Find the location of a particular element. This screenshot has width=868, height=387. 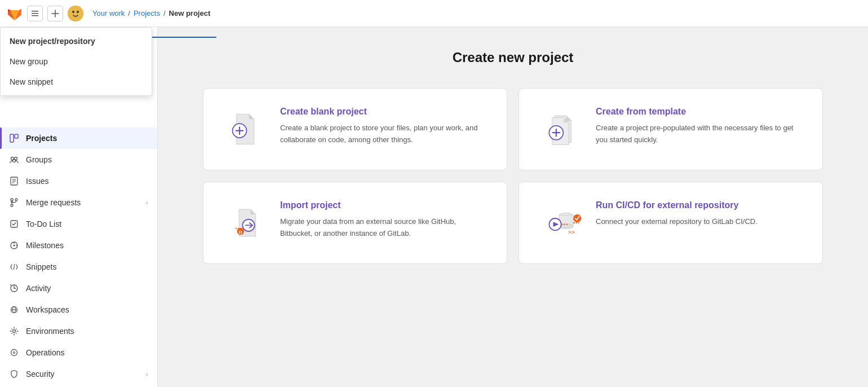

cicd-icon: >> is located at coordinates (560, 223).